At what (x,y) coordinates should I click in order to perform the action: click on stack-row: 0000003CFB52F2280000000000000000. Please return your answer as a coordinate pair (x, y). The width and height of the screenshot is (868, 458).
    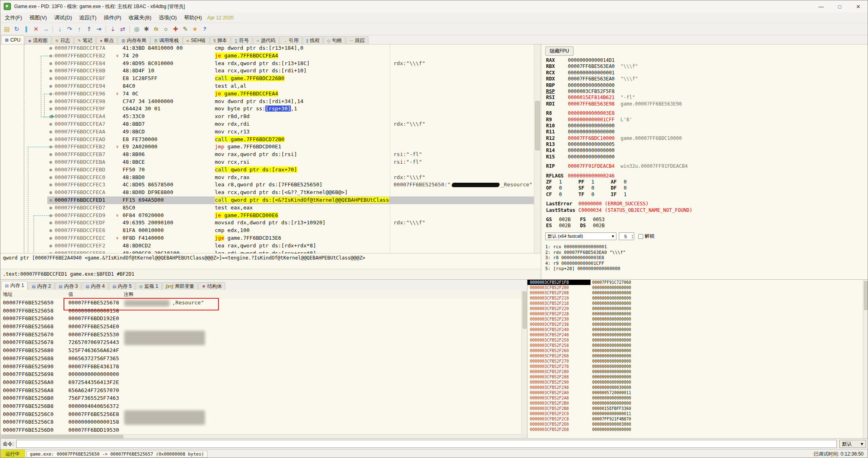
    Looking at the image, I should click on (698, 314).